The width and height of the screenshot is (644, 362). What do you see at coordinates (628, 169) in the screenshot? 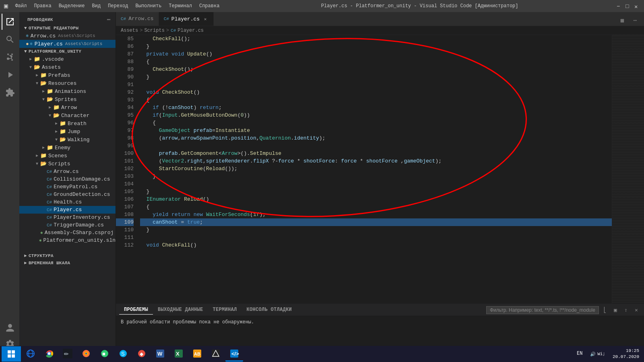
I see `minimap-canvas` at bounding box center [628, 169].